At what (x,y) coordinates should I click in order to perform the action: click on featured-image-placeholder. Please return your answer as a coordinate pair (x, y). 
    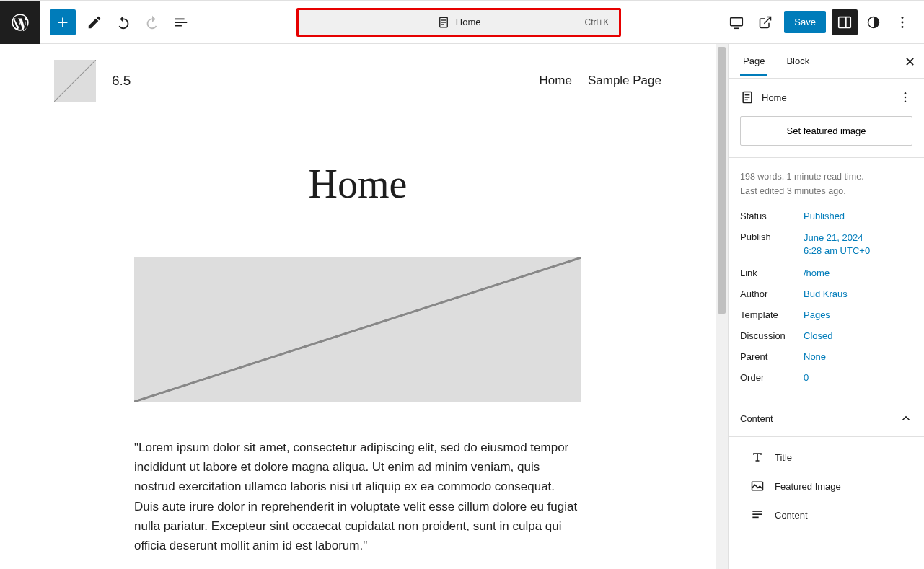
    Looking at the image, I should click on (358, 330).